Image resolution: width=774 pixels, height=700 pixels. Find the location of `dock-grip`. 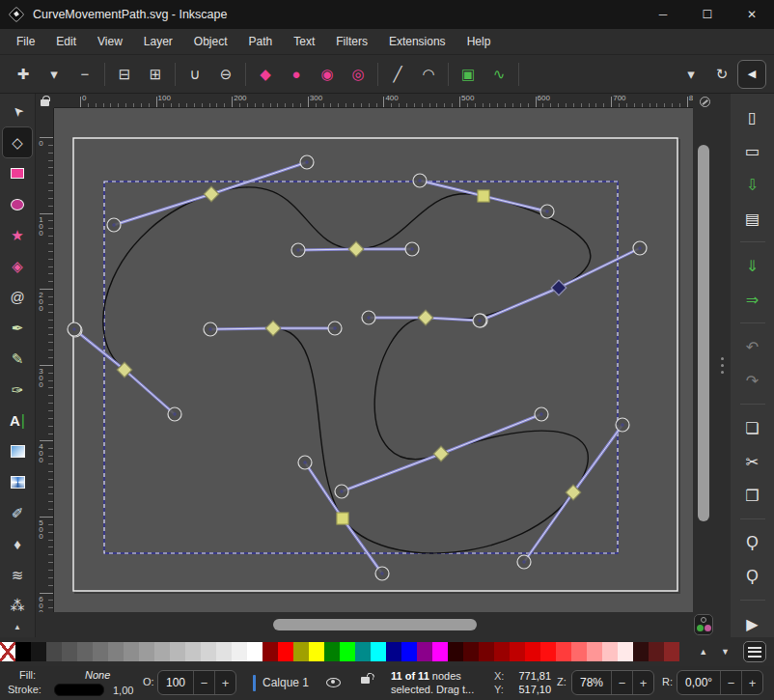

dock-grip is located at coordinates (722, 365).